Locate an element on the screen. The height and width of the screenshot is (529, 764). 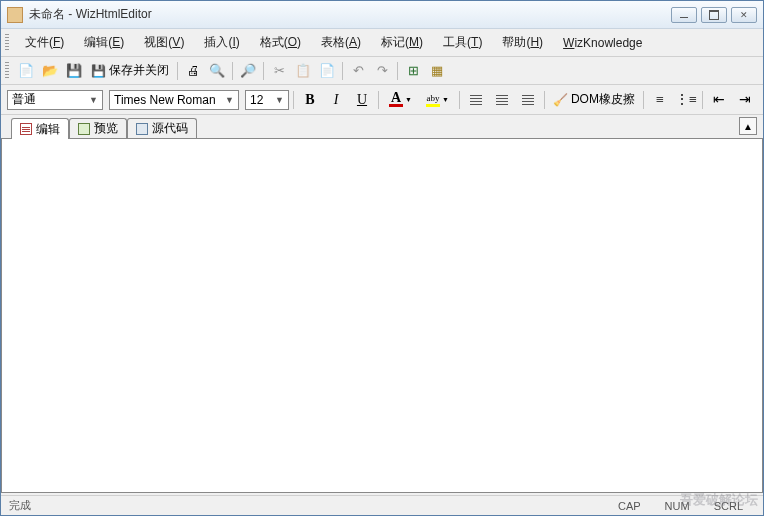
menu-table: 表格(A) is located at coordinates (341, 42).